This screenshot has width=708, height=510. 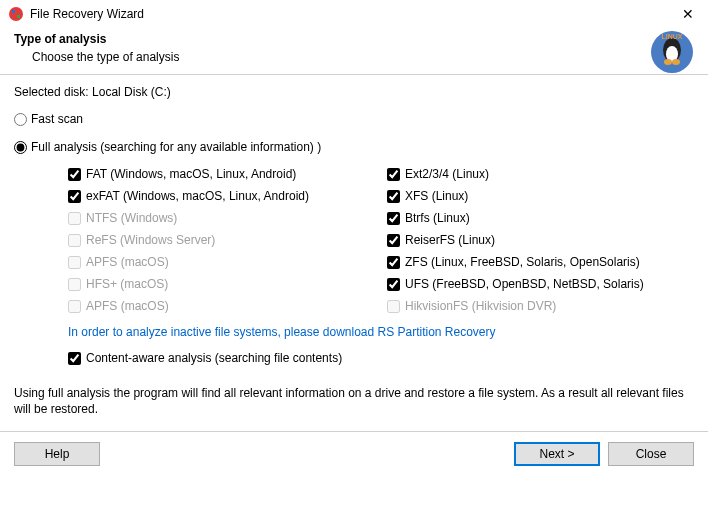 I want to click on fs-option-zfs: ZFS (Linux, FreeBSD, Solaris, OpenSolari…, so click(x=540, y=262).